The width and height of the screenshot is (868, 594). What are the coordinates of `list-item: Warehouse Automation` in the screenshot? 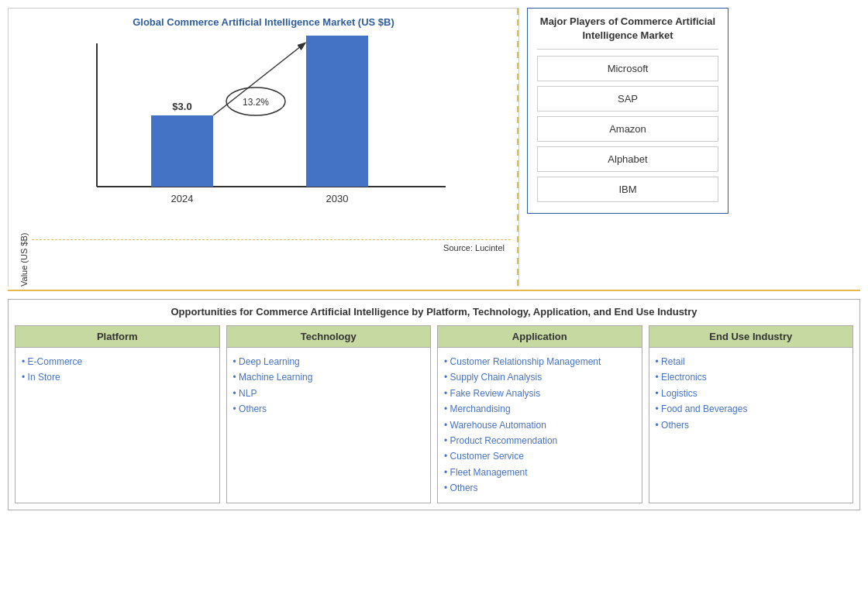 It's located at (539, 425).